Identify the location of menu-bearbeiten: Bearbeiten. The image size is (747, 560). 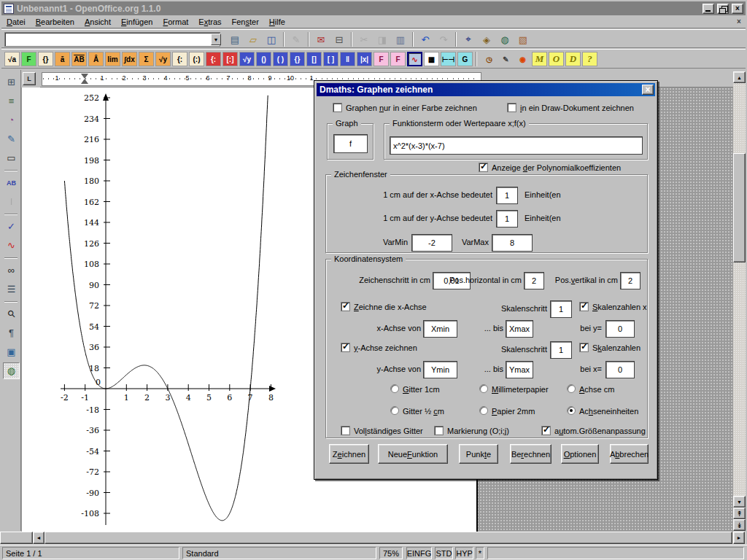
(55, 22).